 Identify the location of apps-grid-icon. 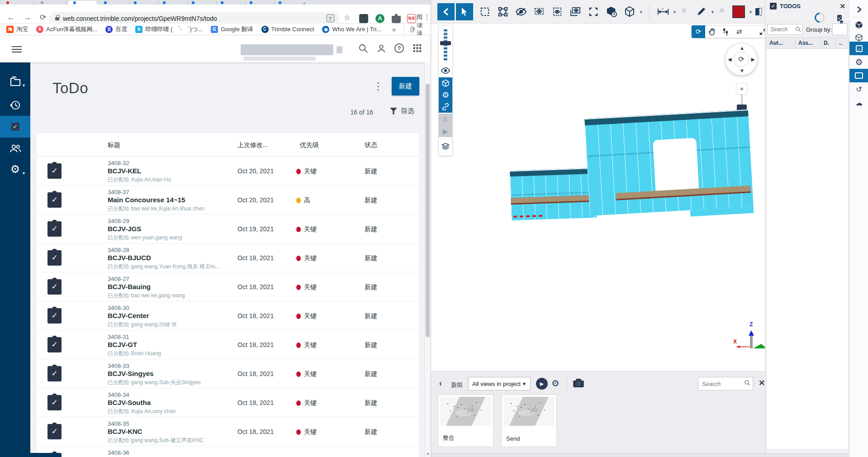
(418, 49).